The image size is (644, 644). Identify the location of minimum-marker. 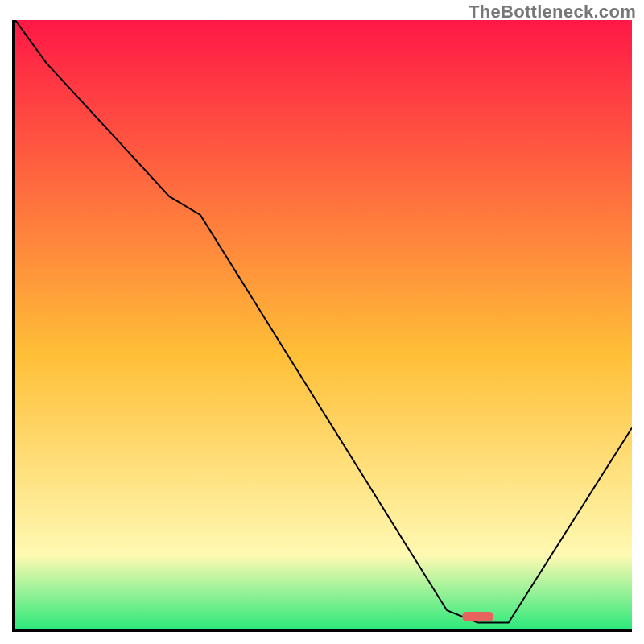
(477, 617).